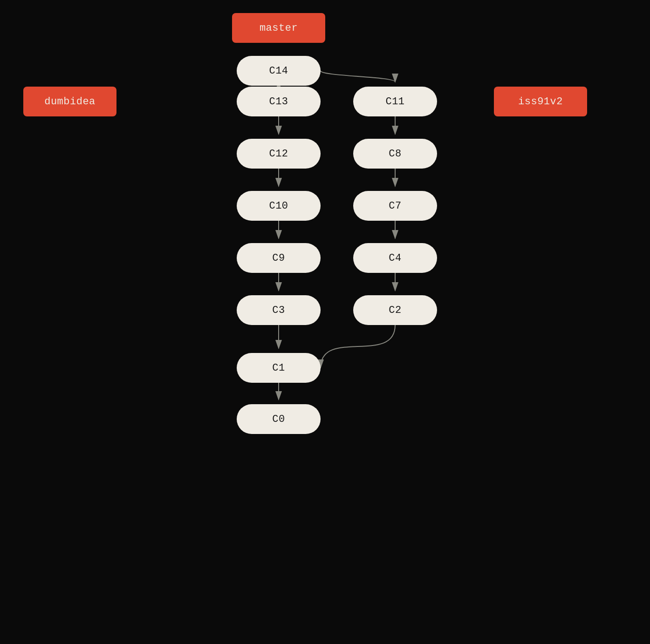 This screenshot has width=650, height=644. What do you see at coordinates (395, 206) in the screenshot?
I see `commit-C7: C7` at bounding box center [395, 206].